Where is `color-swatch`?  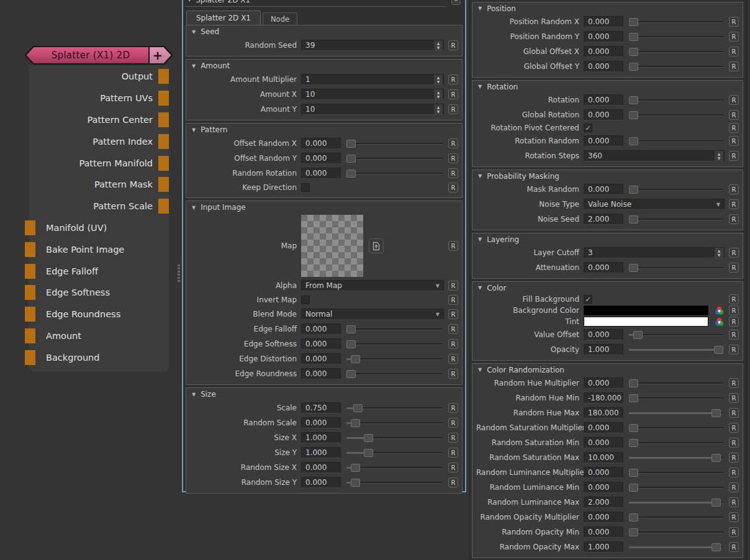 color-swatch is located at coordinates (646, 310).